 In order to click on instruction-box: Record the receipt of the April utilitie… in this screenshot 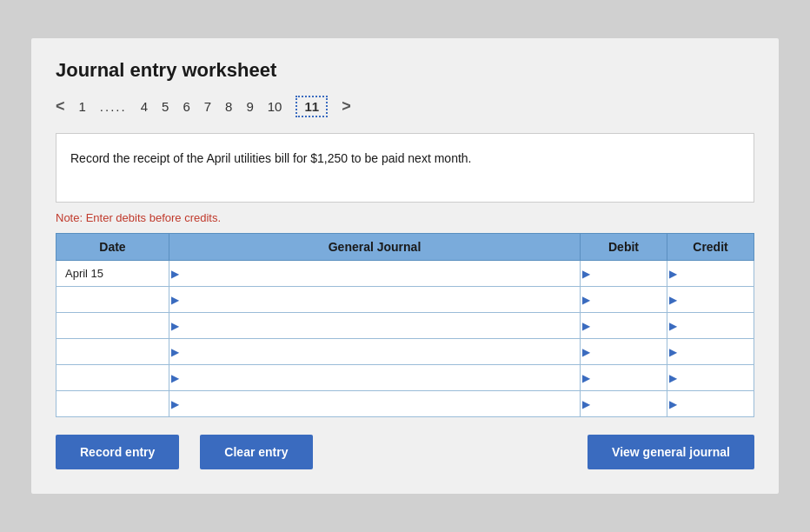, I will do `click(405, 168)`.